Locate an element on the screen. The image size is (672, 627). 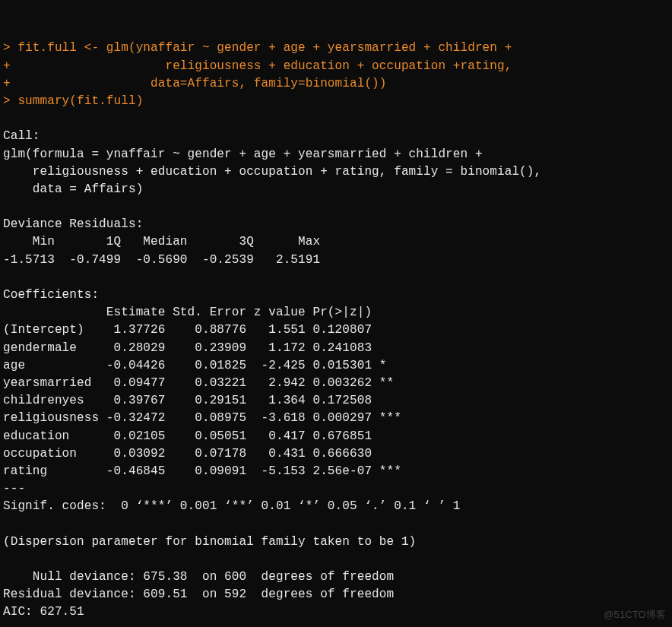
signif-codes: Signif. codes: 0 ‘***’ 0.001 ‘**’ 0.01 ‘… is located at coordinates (232, 506).